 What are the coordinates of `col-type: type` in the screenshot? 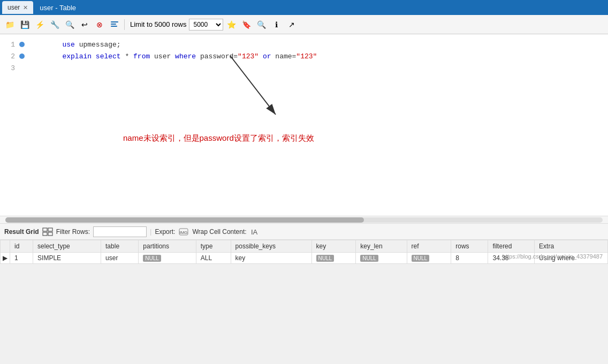 It's located at (213, 246).